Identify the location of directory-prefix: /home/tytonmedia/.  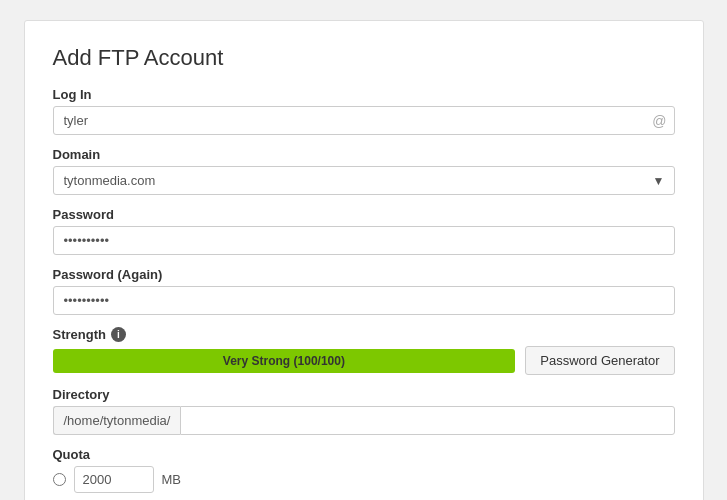
(117, 420).